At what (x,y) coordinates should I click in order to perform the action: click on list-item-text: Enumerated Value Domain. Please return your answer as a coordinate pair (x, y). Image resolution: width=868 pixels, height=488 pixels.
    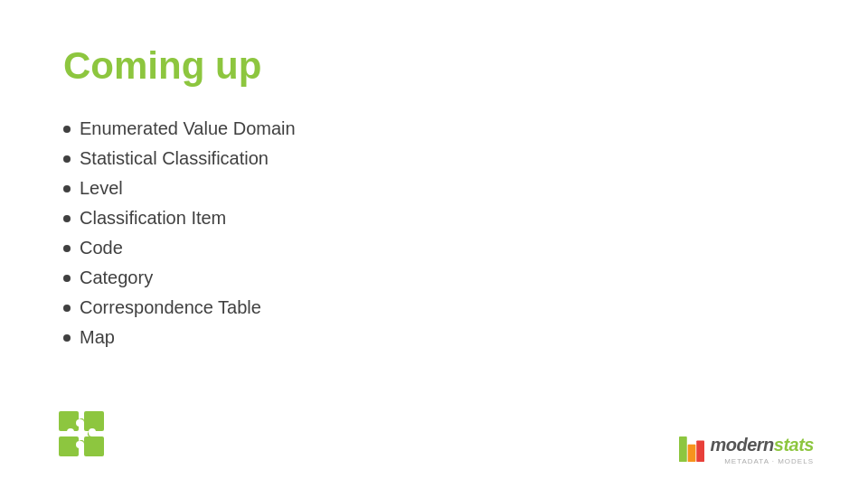
    Looking at the image, I should click on (188, 128).